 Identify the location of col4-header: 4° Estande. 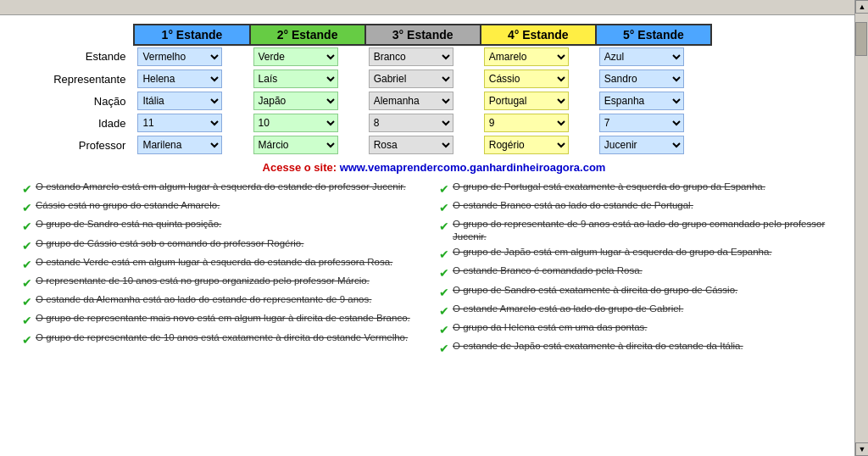
(538, 35).